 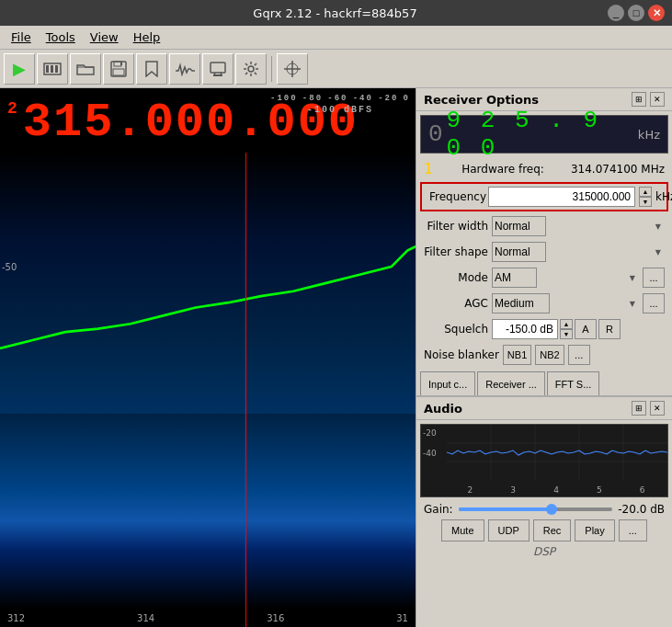 What do you see at coordinates (218, 69) in the screenshot?
I see `computer-button` at bounding box center [218, 69].